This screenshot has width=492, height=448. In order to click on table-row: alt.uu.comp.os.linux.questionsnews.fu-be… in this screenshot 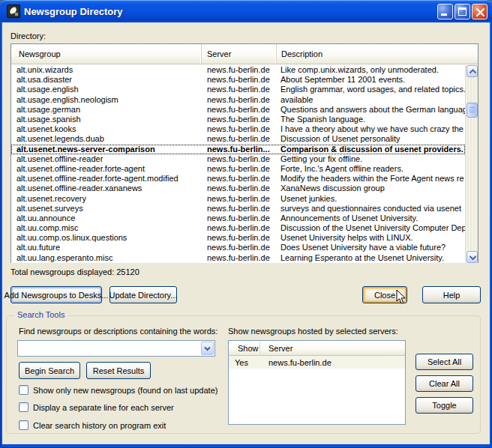, I will do `click(238, 238)`.